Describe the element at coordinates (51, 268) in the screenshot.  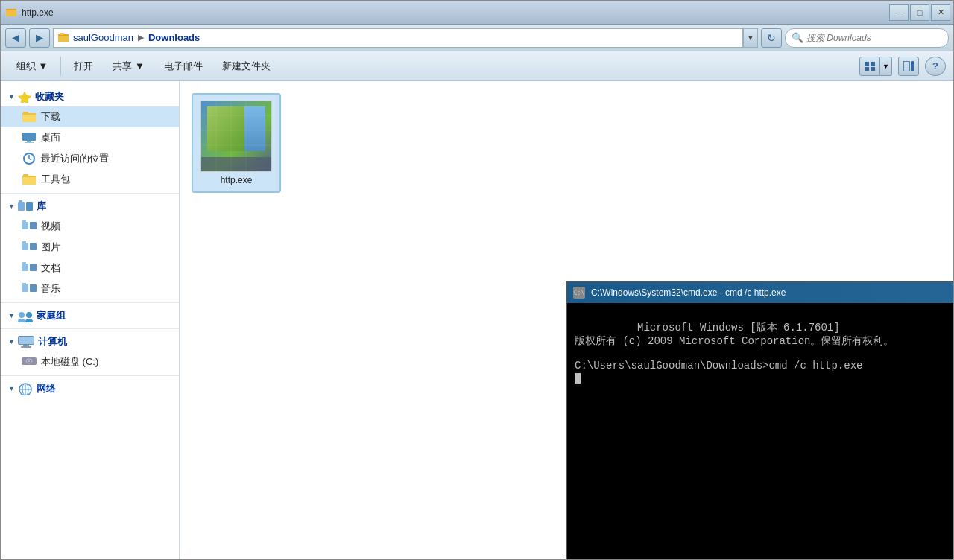
I see `sidebar-item-label: 文档` at that location.